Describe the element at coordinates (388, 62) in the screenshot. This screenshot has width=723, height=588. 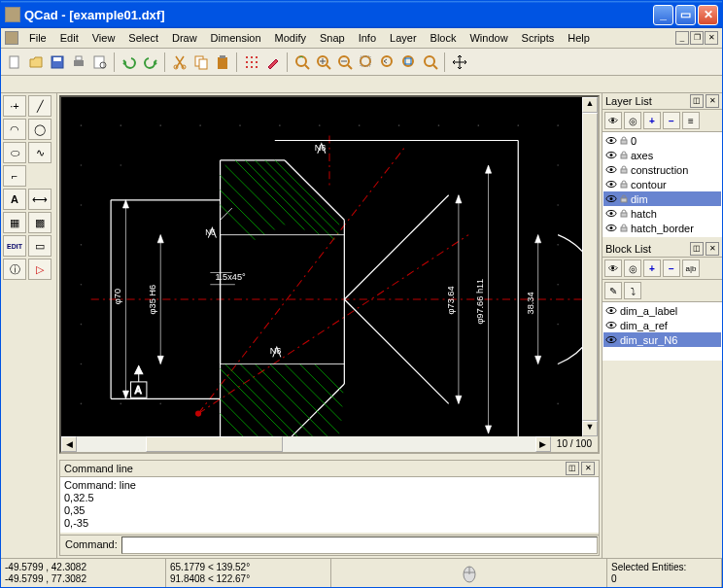
I see `zoom-previous-button` at that location.